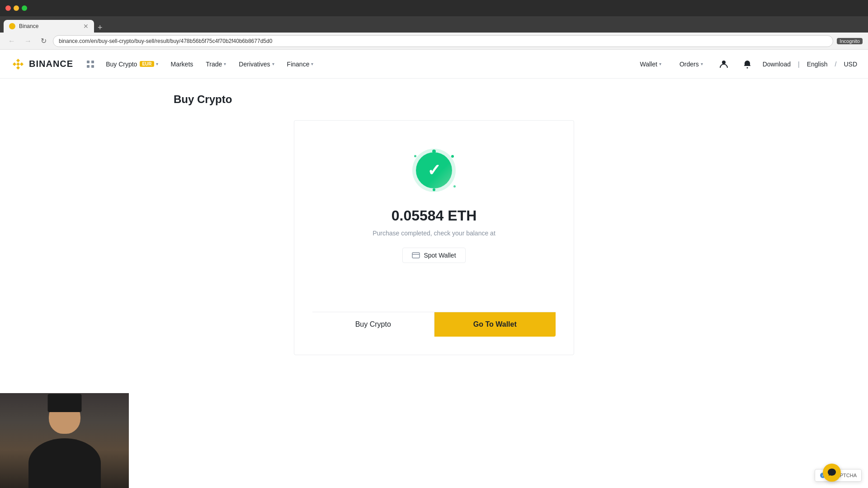 The image size is (868, 488). I want to click on nav-buy-crypto: Buy Crypto EUR ▾, so click(132, 64).